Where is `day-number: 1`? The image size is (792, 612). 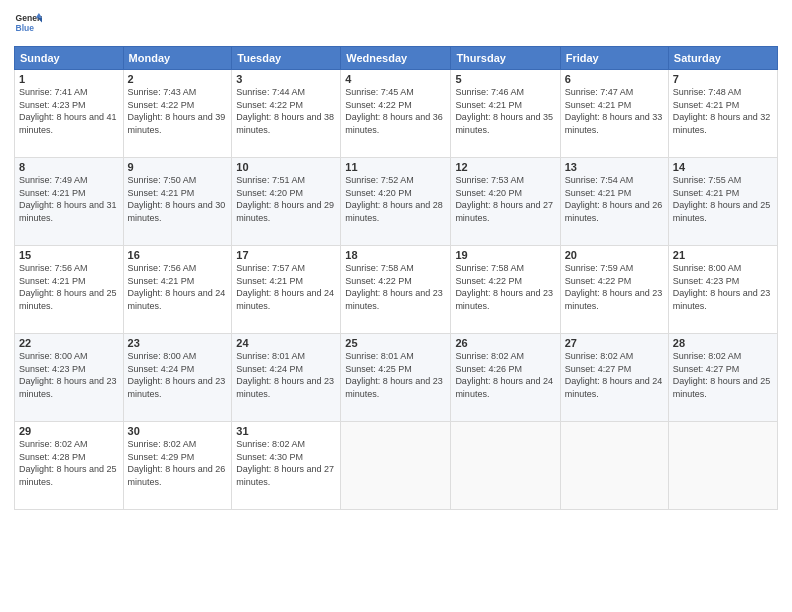 day-number: 1 is located at coordinates (69, 79).